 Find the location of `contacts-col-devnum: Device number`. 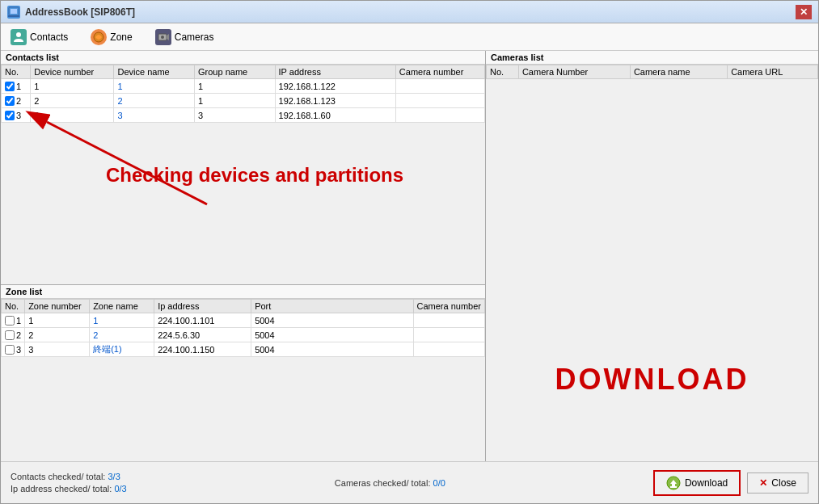

contacts-col-devnum: Device number is located at coordinates (73, 73).